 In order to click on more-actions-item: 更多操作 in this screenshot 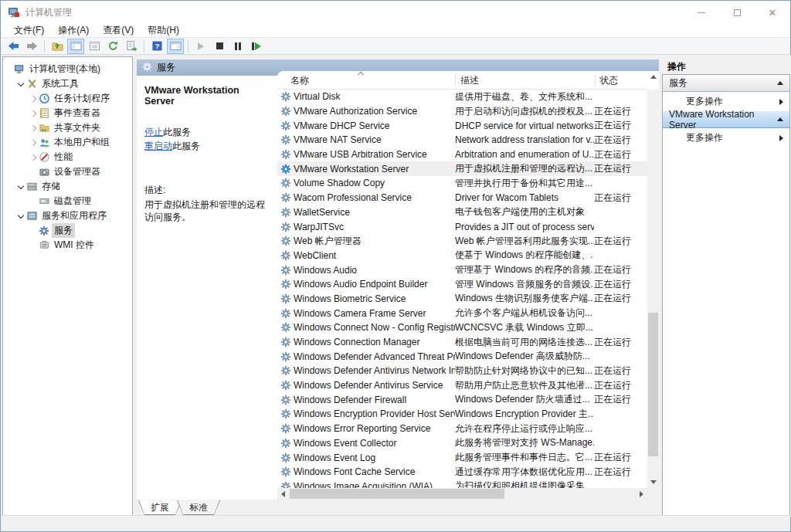, I will do `click(726, 137)`.